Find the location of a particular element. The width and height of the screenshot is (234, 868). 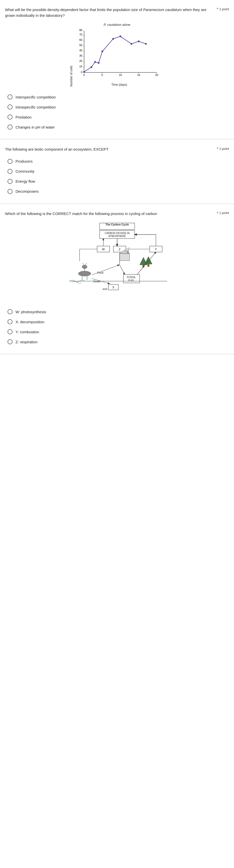

svg-text: 30 is located at coordinates (81, 56).